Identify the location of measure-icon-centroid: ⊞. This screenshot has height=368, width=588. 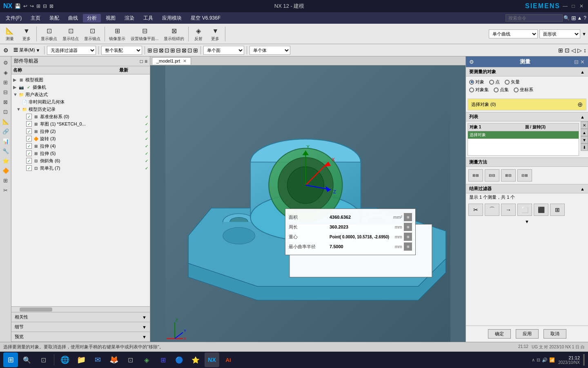
(408, 237).